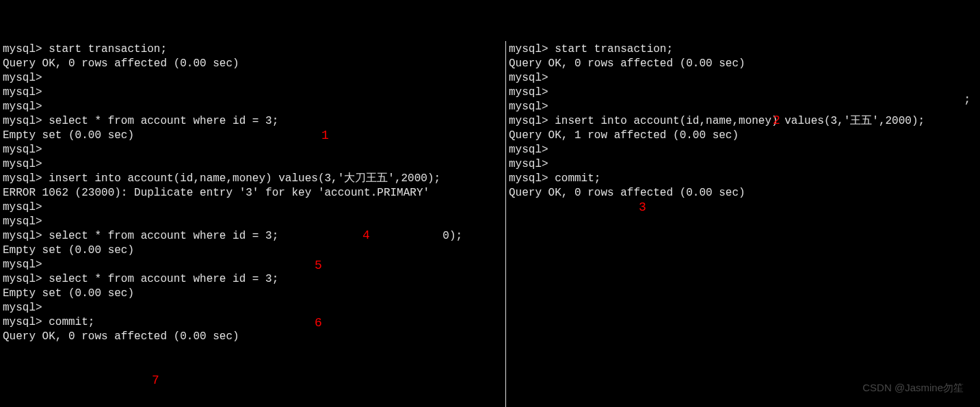  Describe the element at coordinates (319, 323) in the screenshot. I see `annotation-6: 6` at that location.